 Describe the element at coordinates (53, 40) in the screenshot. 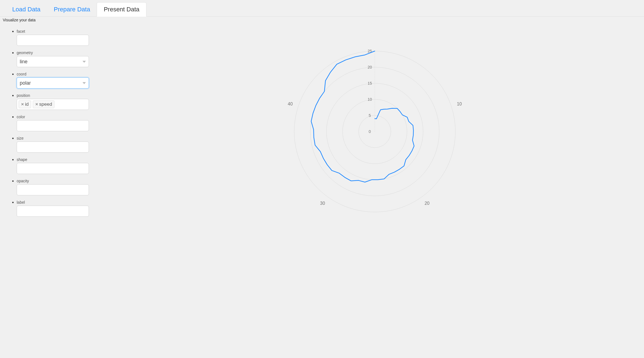

I see `facet-input` at that location.